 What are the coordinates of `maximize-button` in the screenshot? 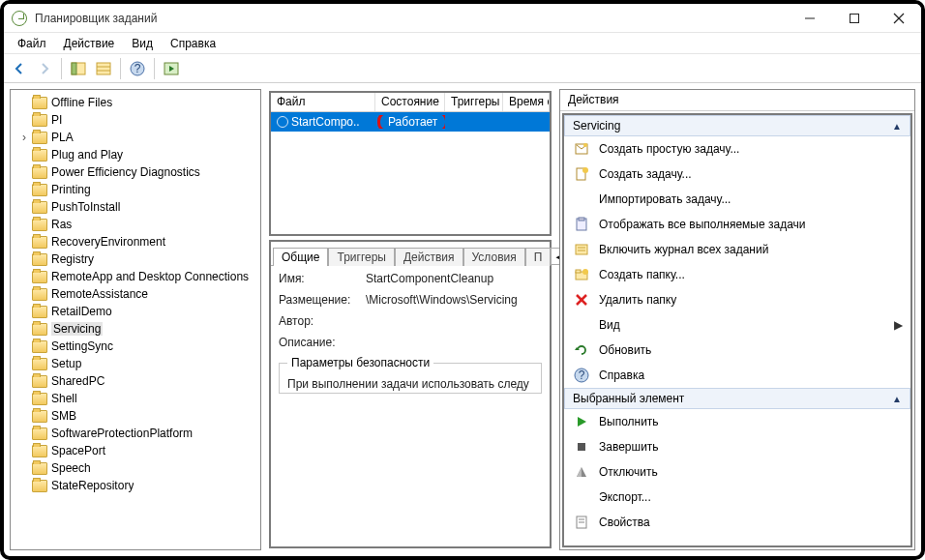 It's located at (854, 18).